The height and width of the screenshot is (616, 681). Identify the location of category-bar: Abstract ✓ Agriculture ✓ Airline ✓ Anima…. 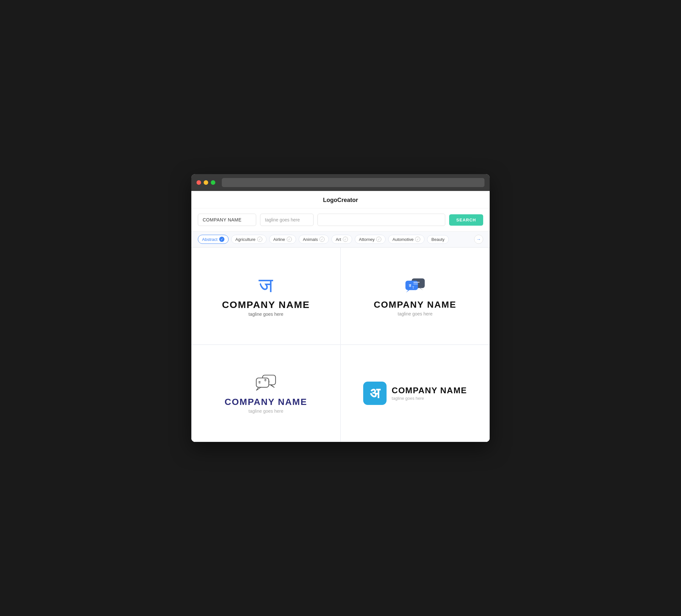
(340, 239).